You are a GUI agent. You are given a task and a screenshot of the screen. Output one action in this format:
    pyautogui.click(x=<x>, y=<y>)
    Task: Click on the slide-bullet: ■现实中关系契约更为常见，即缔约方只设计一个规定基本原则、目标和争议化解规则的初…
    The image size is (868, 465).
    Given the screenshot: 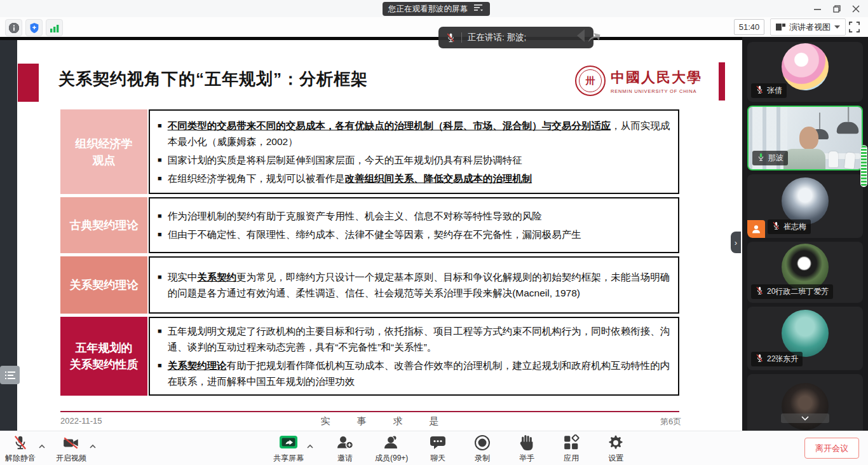 What is the action you would take?
    pyautogui.click(x=413, y=285)
    